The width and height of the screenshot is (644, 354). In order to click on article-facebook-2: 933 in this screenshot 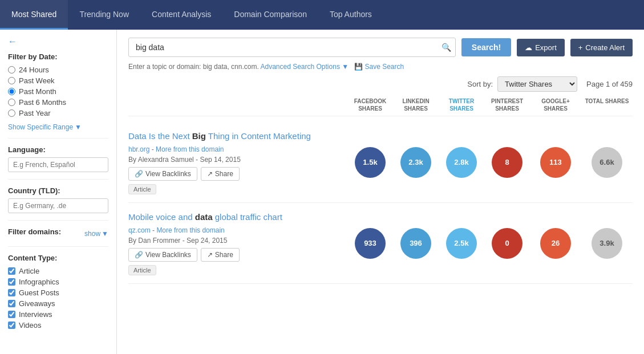, I will do `click(370, 243)`.